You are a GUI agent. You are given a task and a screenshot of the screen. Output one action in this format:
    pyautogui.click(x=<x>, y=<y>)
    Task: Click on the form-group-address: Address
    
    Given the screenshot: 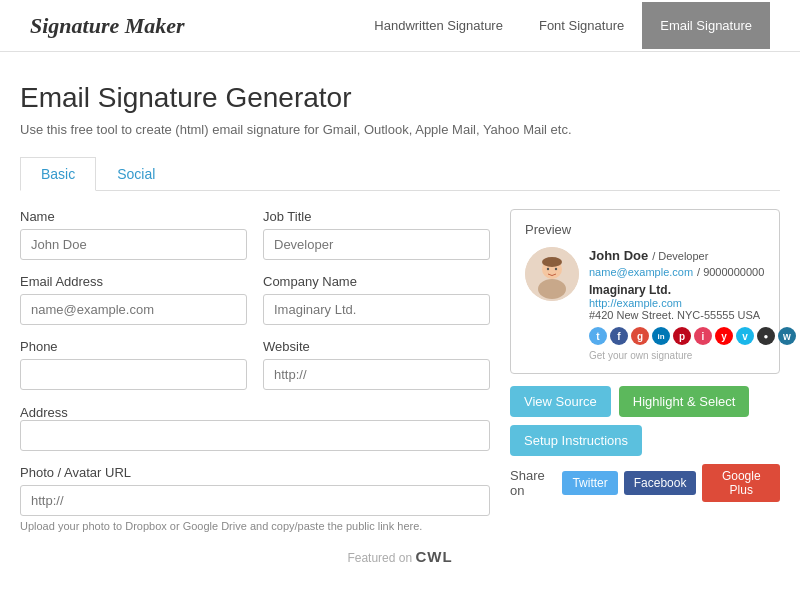 What is the action you would take?
    pyautogui.click(x=255, y=428)
    